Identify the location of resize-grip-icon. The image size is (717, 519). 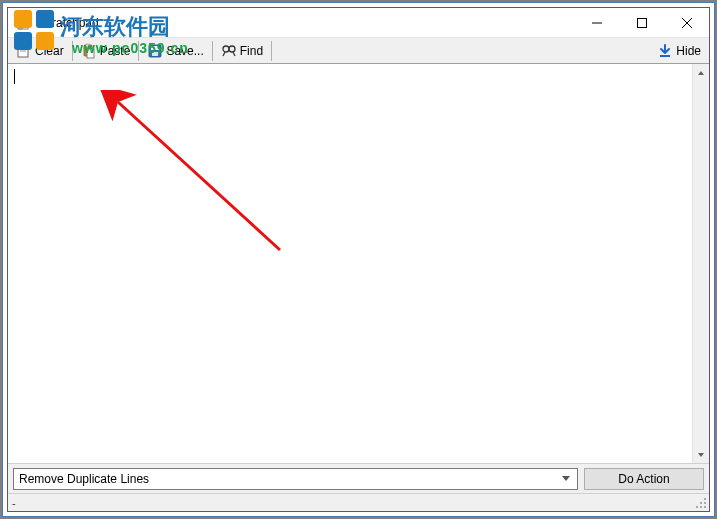
(701, 503).